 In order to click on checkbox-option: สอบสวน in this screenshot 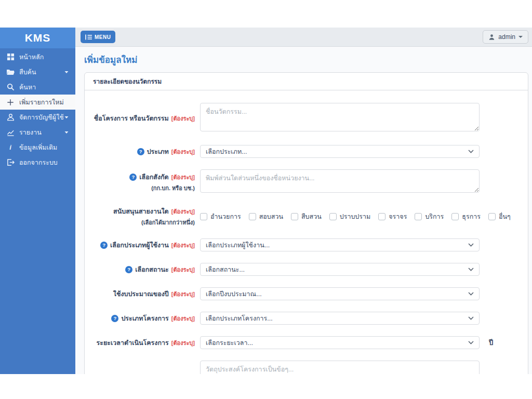, I will do `click(266, 217)`.